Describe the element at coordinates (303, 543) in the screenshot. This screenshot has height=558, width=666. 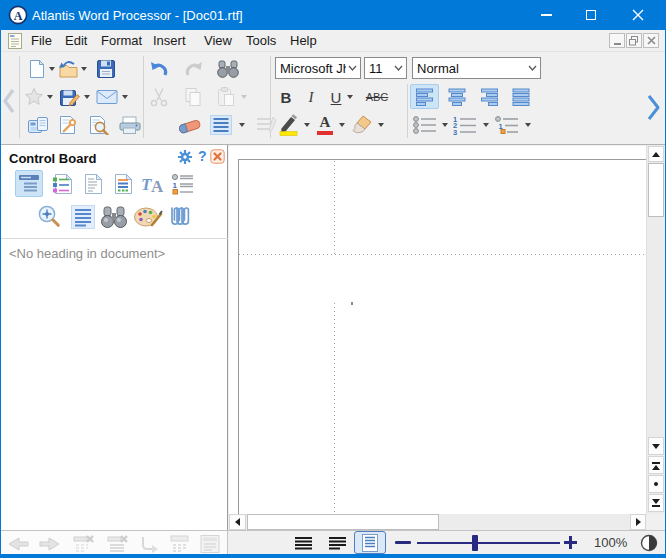
I see `draft-view-button` at that location.